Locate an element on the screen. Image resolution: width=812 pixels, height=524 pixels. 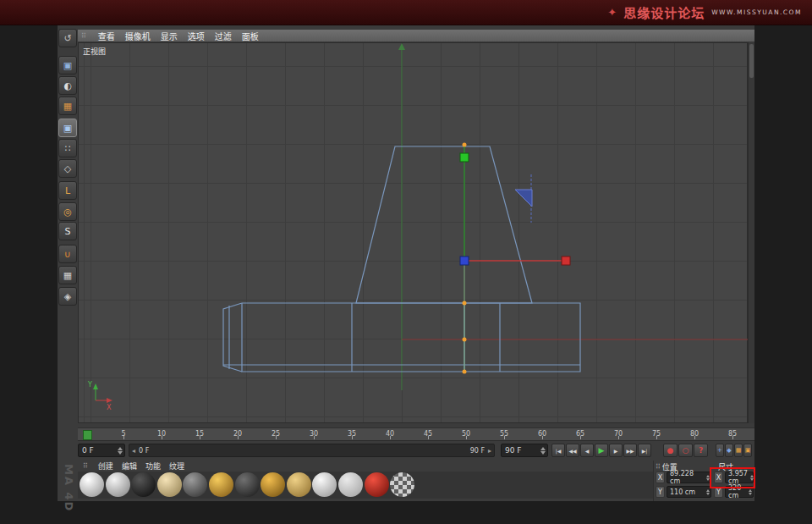
snap-settings-button: S is located at coordinates (68, 231).